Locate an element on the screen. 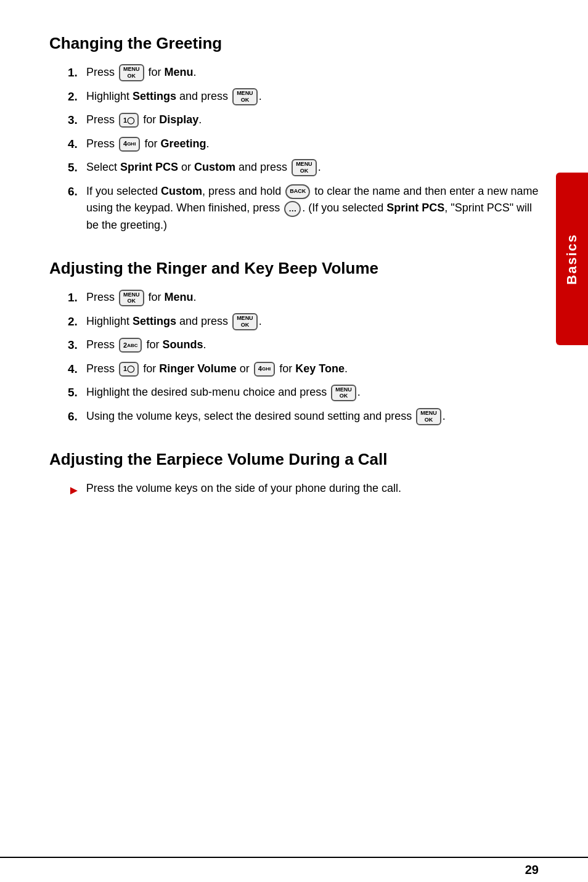 This screenshot has width=588, height=882. bullet-earpiece: ► Press the volume keys on the side of y… is located at coordinates (303, 490).